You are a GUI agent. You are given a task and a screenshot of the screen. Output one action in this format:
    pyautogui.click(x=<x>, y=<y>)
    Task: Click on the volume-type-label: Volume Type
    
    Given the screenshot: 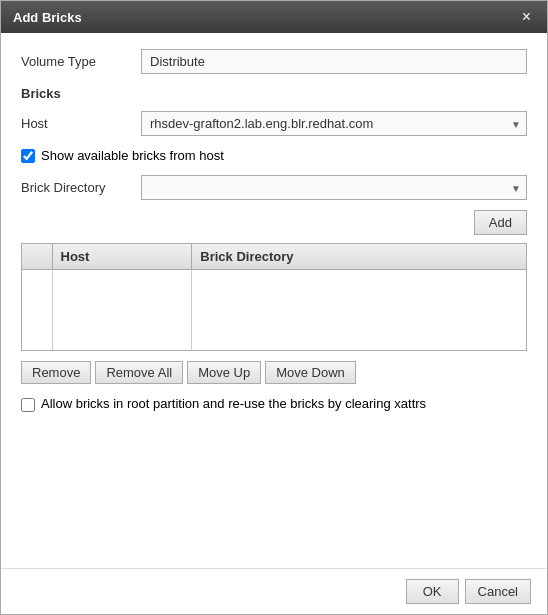 What is the action you would take?
    pyautogui.click(x=81, y=62)
    